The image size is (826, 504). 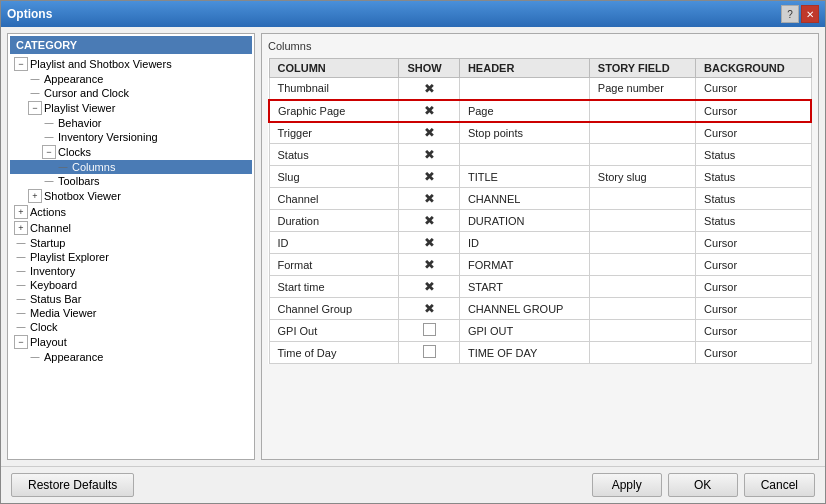 I want to click on table-row: Channel Group✖CHANNEL GROUPCursor, so click(x=540, y=309).